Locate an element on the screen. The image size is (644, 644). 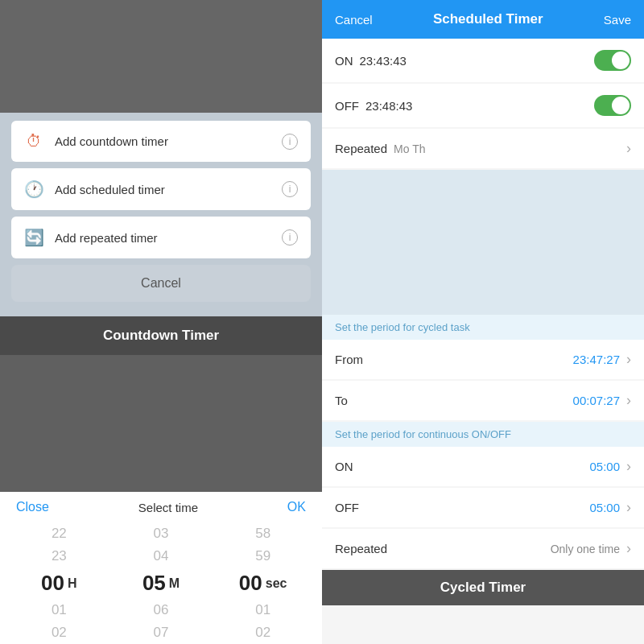
from-label: From is located at coordinates (349, 359).